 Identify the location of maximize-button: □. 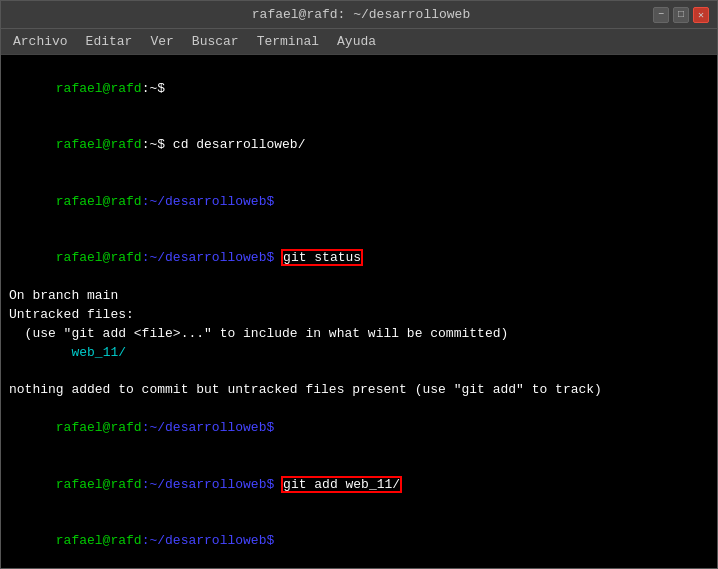
(681, 15).